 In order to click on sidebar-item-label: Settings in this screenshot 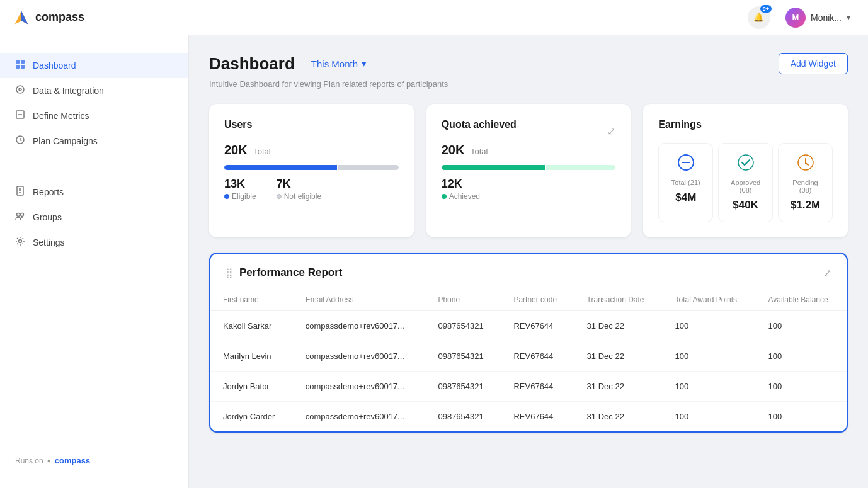, I will do `click(49, 242)`.